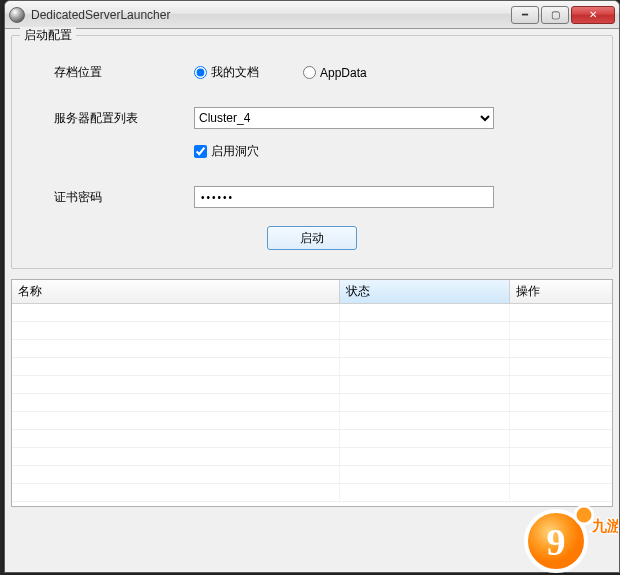 This screenshot has height=575, width=620. I want to click on maximize-button: ▢, so click(555, 15).